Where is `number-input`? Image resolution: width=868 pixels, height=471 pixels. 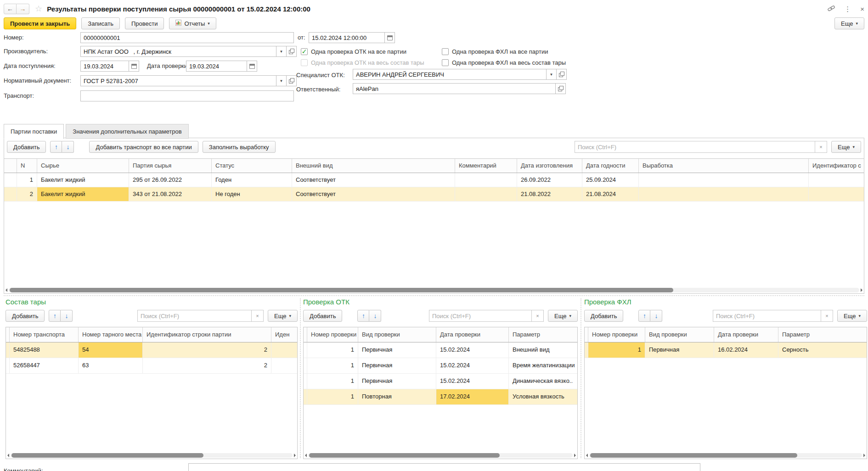 number-input is located at coordinates (187, 38).